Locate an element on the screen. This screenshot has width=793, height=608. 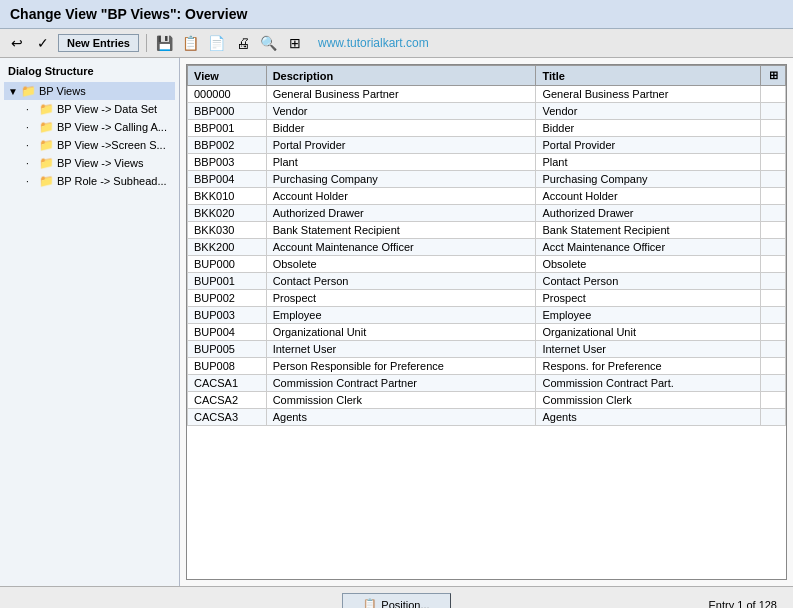
table-row: BKK020Authorized DrawerAuthorized Drawer is located at coordinates (487, 214).